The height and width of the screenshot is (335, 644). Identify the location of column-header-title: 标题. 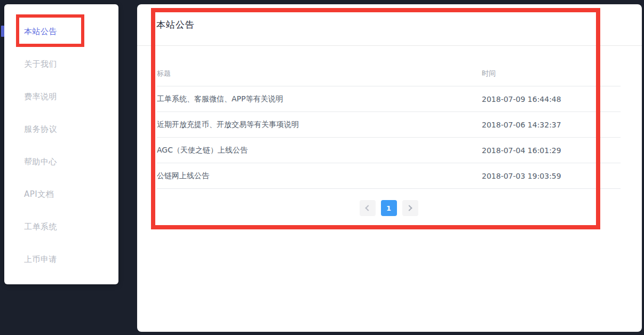
(319, 74).